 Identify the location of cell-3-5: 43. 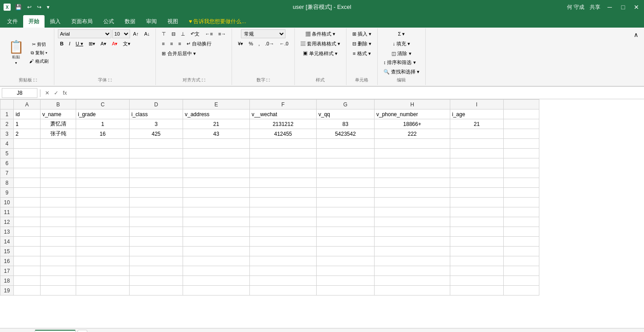
(216, 134).